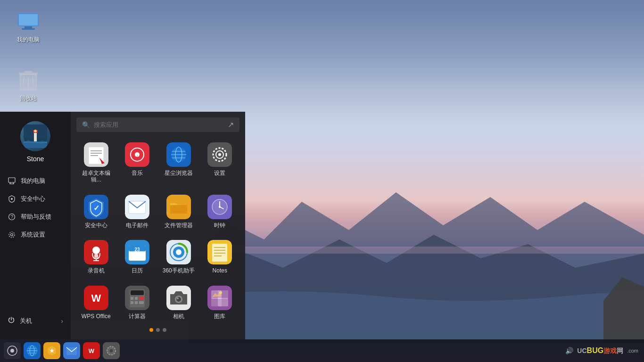 This screenshot has width=644, height=362. I want to click on sidebar-item-system-settings: 系统设置, so click(35, 235).